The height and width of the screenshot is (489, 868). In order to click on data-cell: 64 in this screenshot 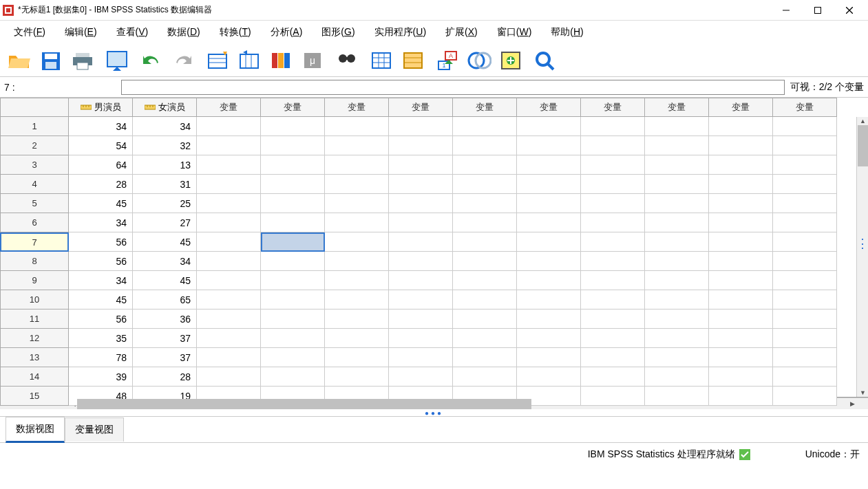, I will do `click(100, 165)`.